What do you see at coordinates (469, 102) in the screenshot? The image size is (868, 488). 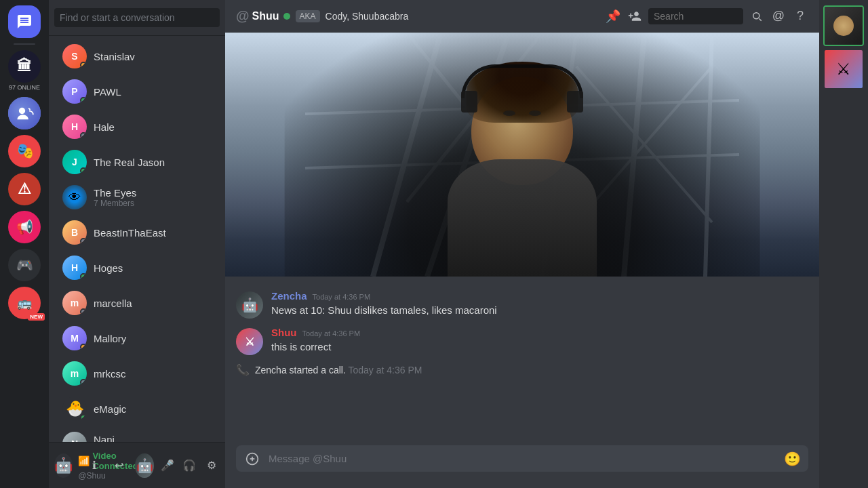 I see `headphone-left` at bounding box center [469, 102].